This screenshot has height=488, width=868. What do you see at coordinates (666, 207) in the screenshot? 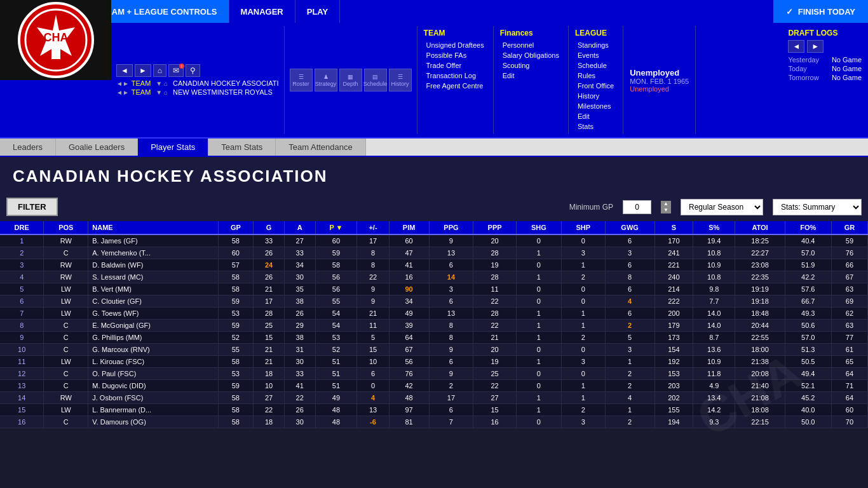
I see `min-gp-spinner: ▲ ▼` at bounding box center [666, 207].